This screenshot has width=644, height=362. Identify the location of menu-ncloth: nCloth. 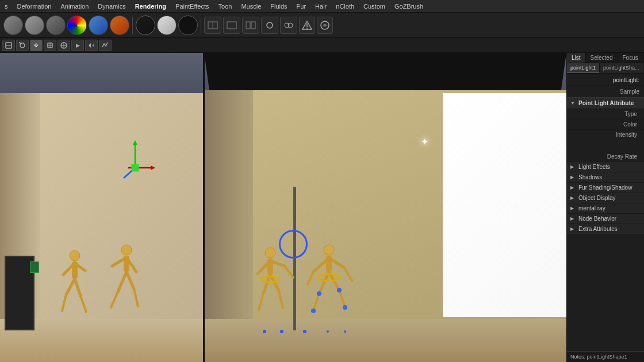
(345, 6).